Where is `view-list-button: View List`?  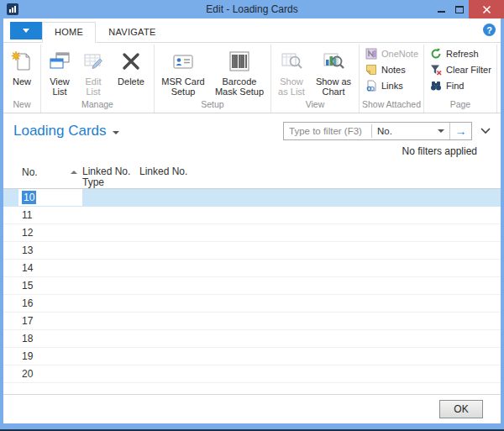
view-list-button: View List is located at coordinates (60, 72).